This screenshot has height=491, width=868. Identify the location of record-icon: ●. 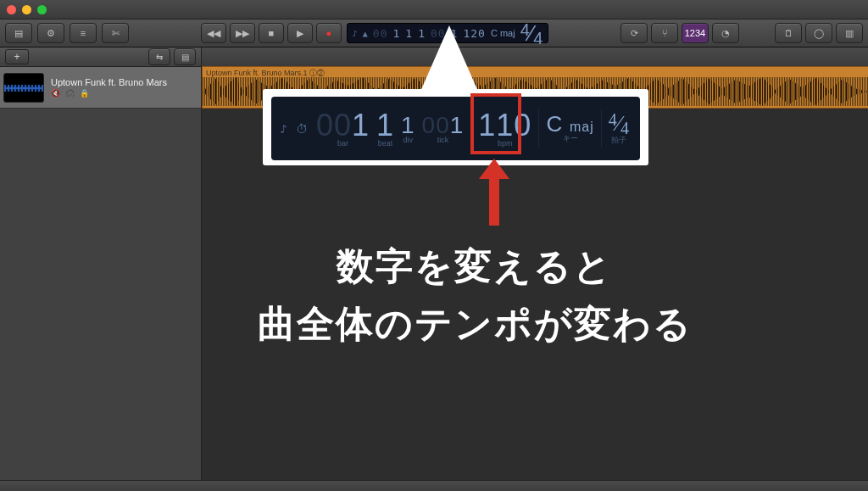
(329, 33).